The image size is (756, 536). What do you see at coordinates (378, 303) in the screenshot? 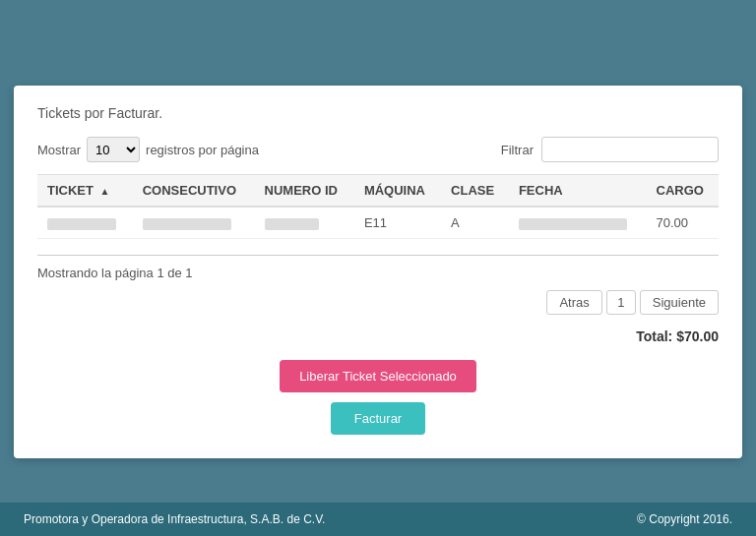
I see `pagination-controls: Atras 1 Siguiente` at bounding box center [378, 303].